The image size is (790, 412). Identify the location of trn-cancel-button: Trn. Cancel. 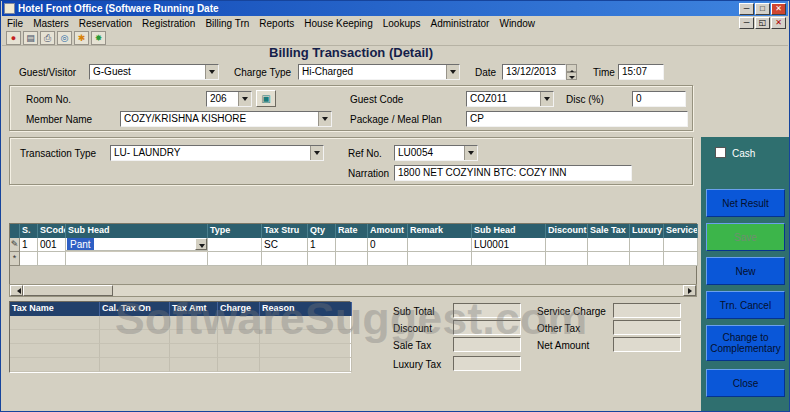
(746, 305).